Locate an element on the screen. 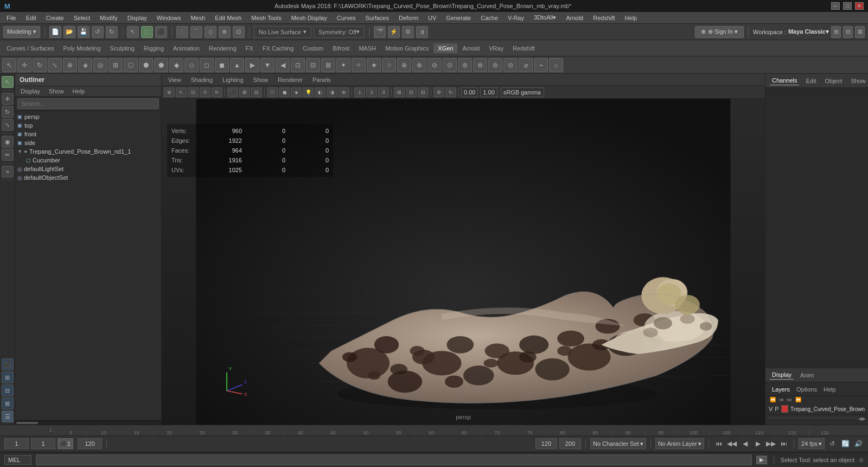 This screenshot has height=467, width=868. snap-grid-button: ⋮ is located at coordinates (182, 32).